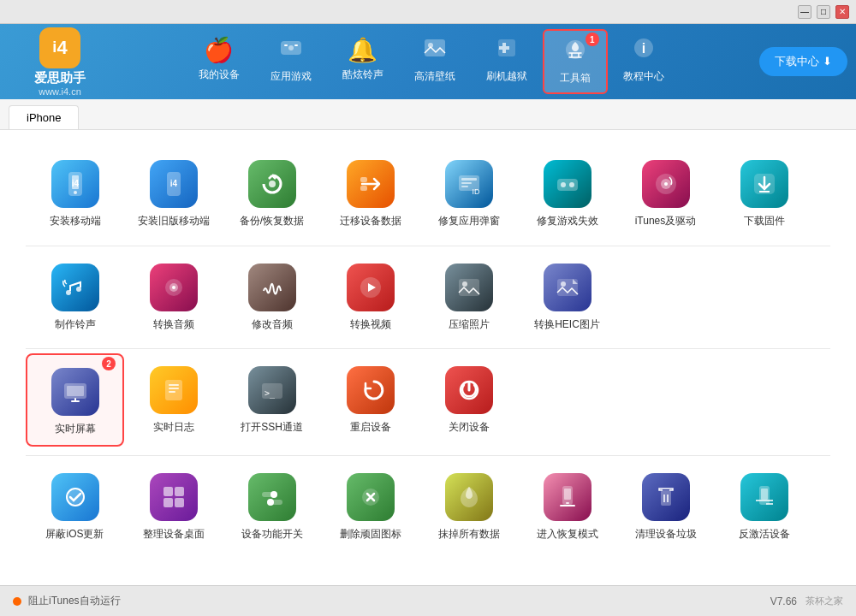 The image size is (856, 616). I want to click on tool-shutdown: 关闭设备, so click(469, 400).